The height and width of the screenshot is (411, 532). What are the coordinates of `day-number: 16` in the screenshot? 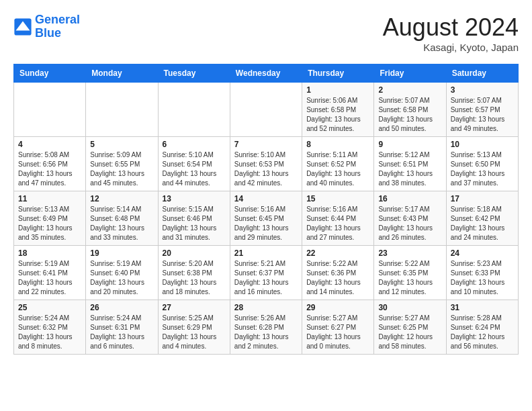 It's located at (410, 199).